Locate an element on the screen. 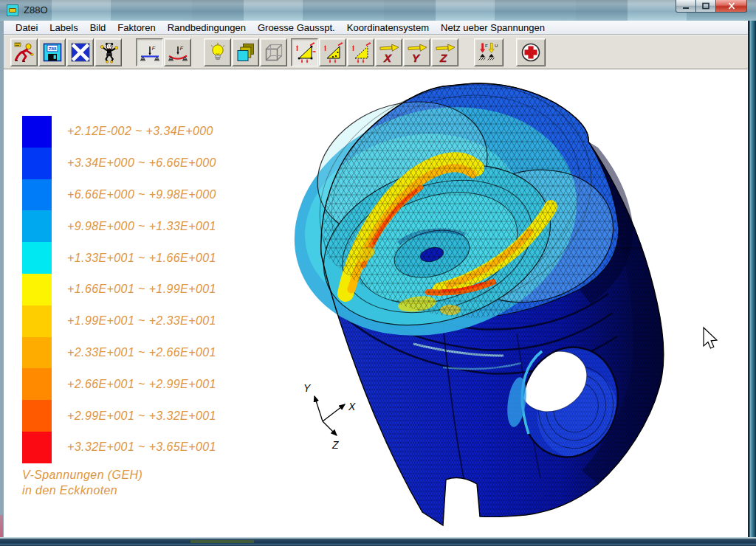  window-border-left is located at coordinates (1, 283).